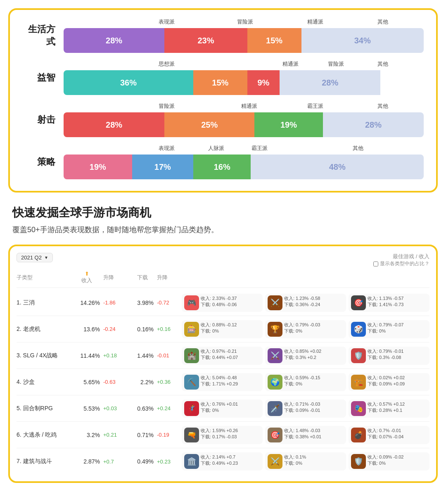 The image size is (446, 504). I want to click on game-card: 🏗️收入: 0.02% +0.02下载: 0.09% +0.09, so click(389, 382).